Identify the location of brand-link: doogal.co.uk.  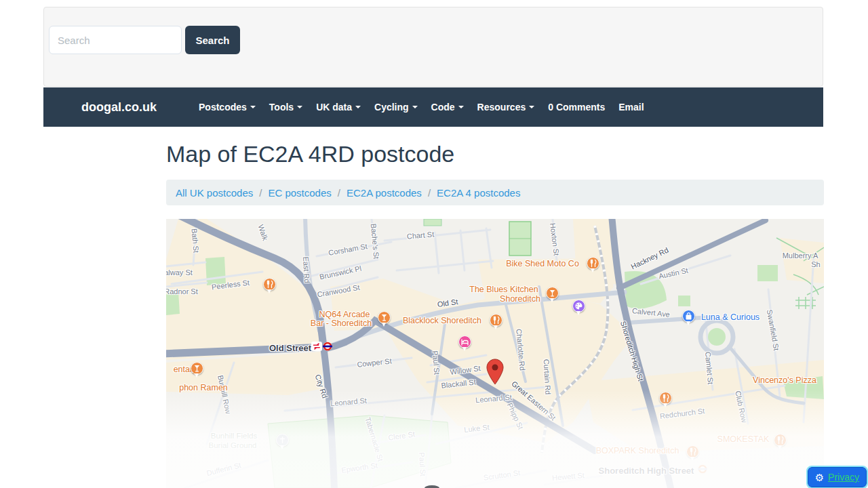
(119, 107).